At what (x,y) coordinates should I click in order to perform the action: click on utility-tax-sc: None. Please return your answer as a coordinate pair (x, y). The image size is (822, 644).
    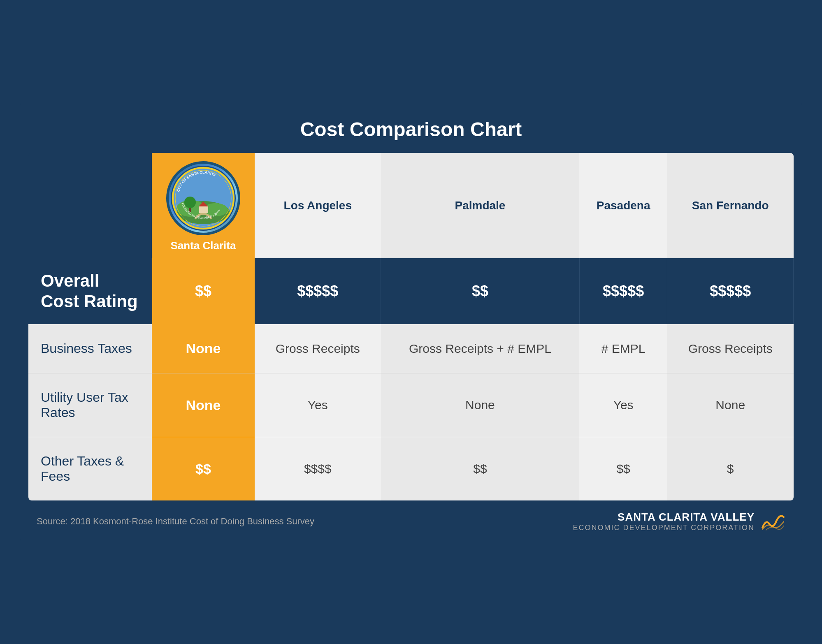
    Looking at the image, I should click on (203, 405).